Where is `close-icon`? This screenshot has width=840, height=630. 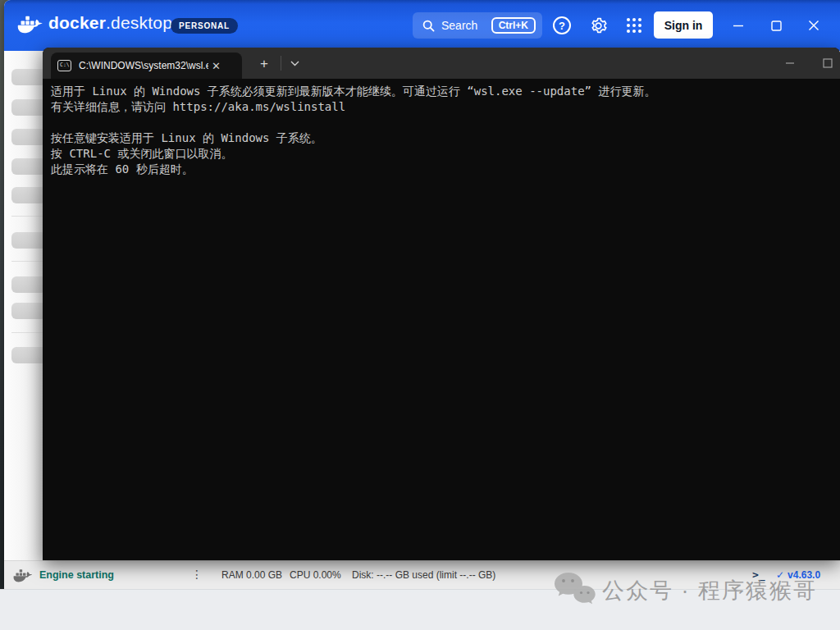
close-icon is located at coordinates (814, 25).